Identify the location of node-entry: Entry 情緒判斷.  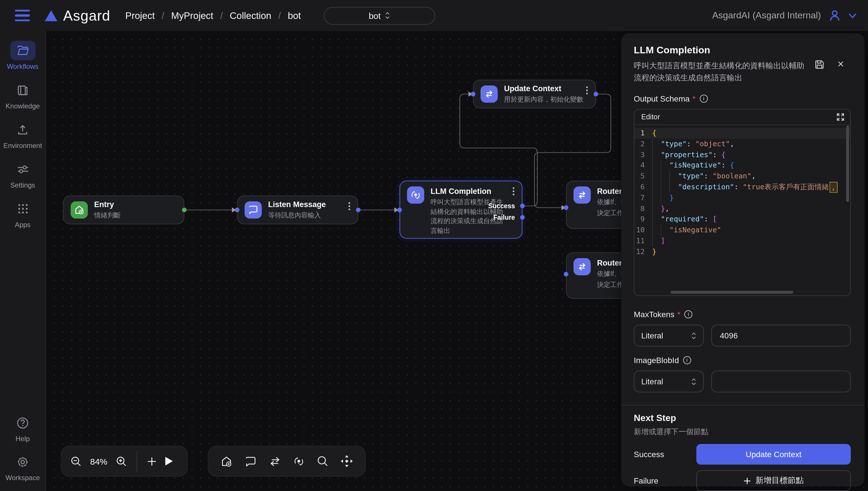
(124, 210).